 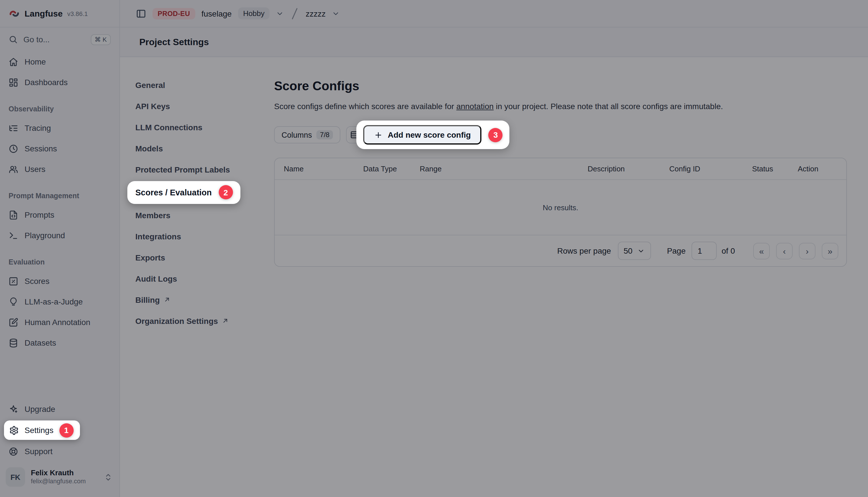 What do you see at coordinates (77, 13) in the screenshot?
I see `app-version: v3.86.1` at bounding box center [77, 13].